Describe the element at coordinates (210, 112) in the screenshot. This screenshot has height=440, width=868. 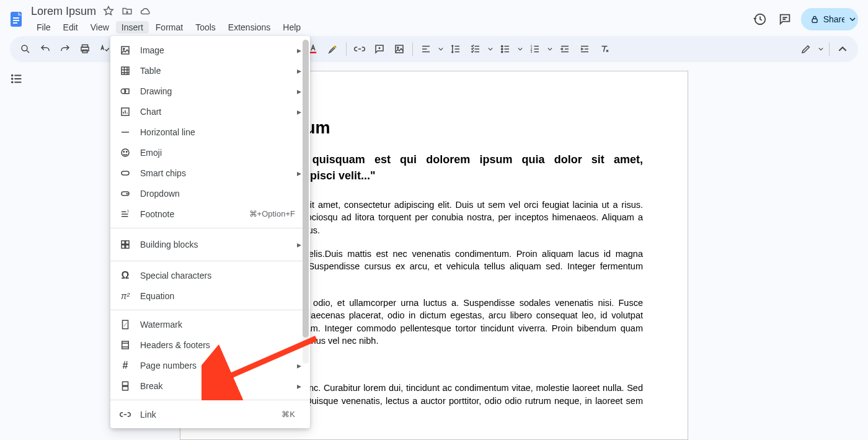
I see `insert-chart: Chart ▸` at that location.